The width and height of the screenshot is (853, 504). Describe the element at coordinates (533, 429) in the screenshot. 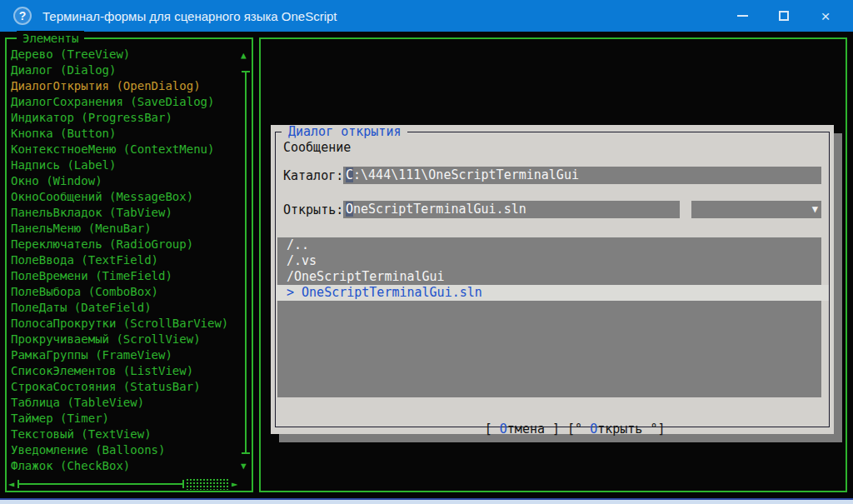

I see `cancel-button-text: тмена ]` at that location.